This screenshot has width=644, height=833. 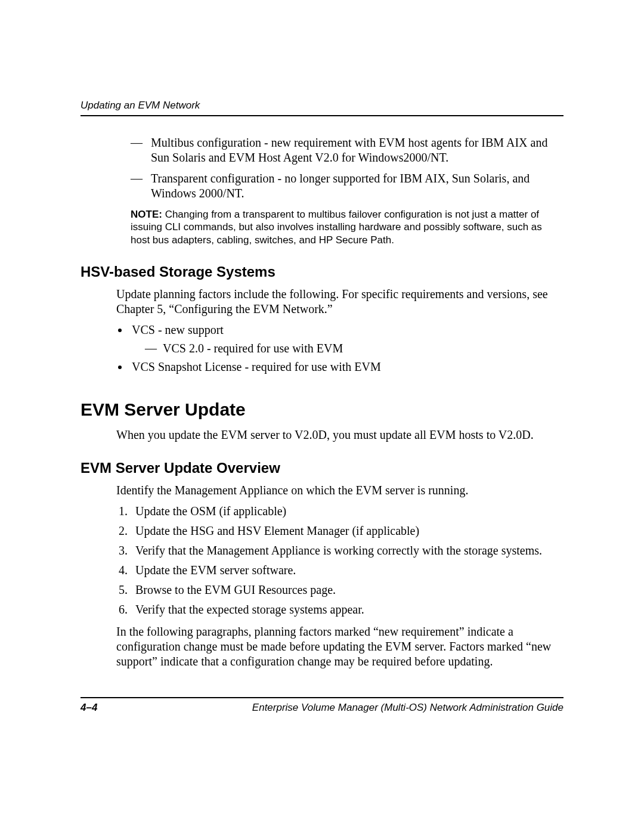 I want to click on heading-overview: EVM Server Update Overview, so click(x=322, y=468).